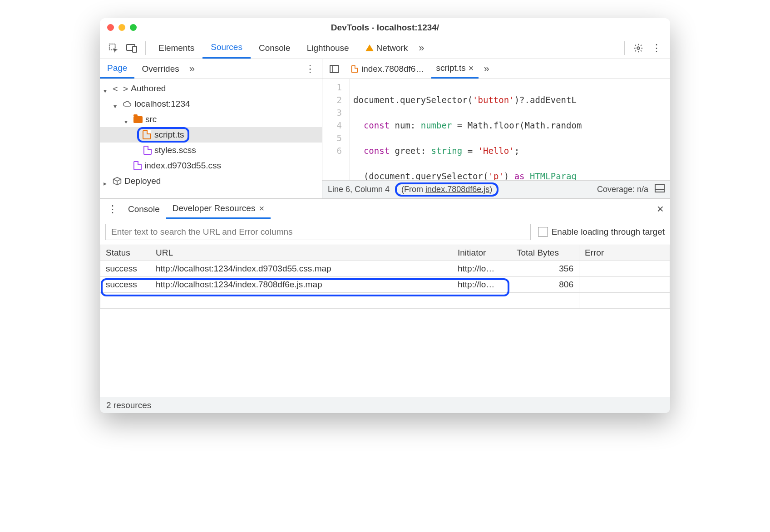 Image resolution: width=770 pixels, height=532 pixels. Describe the element at coordinates (129, 405) in the screenshot. I see `resource-count: 2 resources` at that location.